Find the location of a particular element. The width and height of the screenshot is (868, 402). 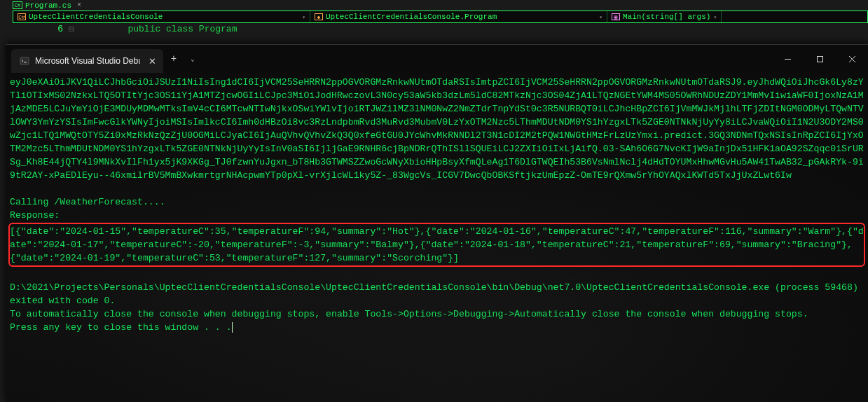

calling-line: Calling /WeatherForecast.... is located at coordinates (437, 202).